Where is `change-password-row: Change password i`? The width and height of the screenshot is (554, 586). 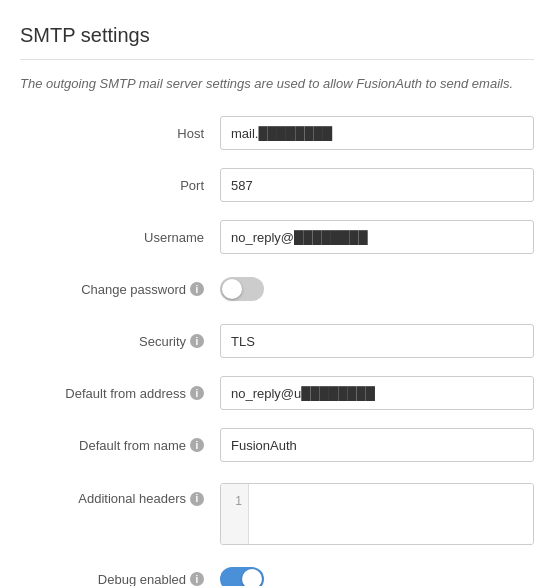
change-password-row: Change password i is located at coordinates (277, 289).